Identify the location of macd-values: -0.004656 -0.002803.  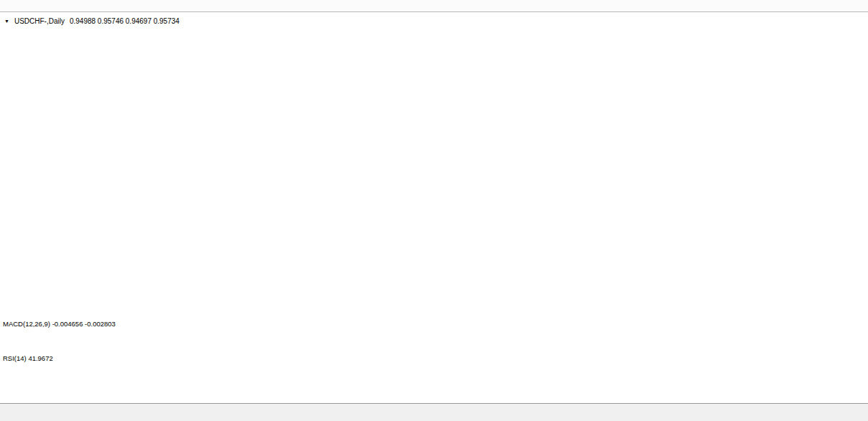
(84, 324).